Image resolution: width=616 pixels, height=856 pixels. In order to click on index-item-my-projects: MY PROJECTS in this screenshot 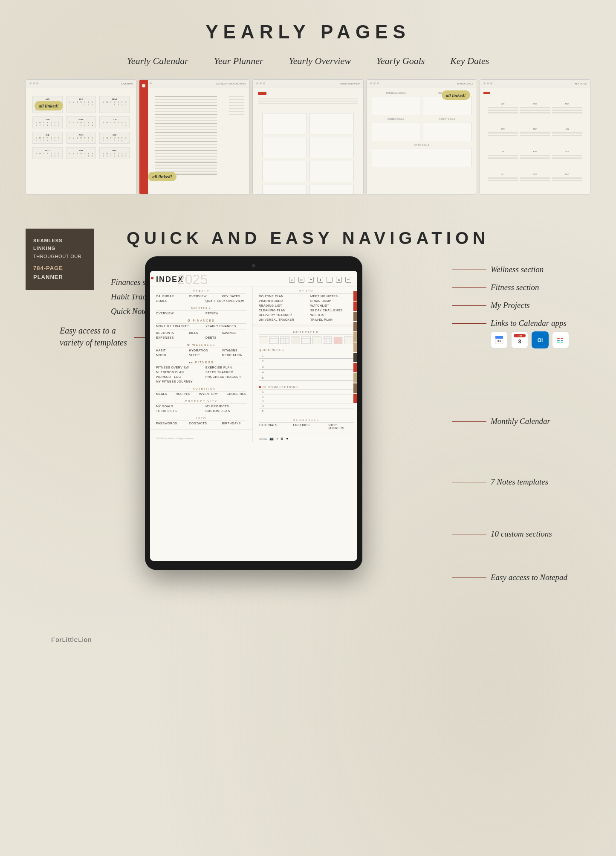, I will do `click(226, 406)`.